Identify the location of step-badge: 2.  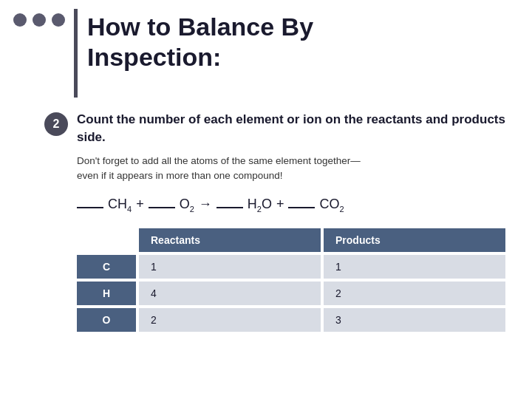
(56, 124).